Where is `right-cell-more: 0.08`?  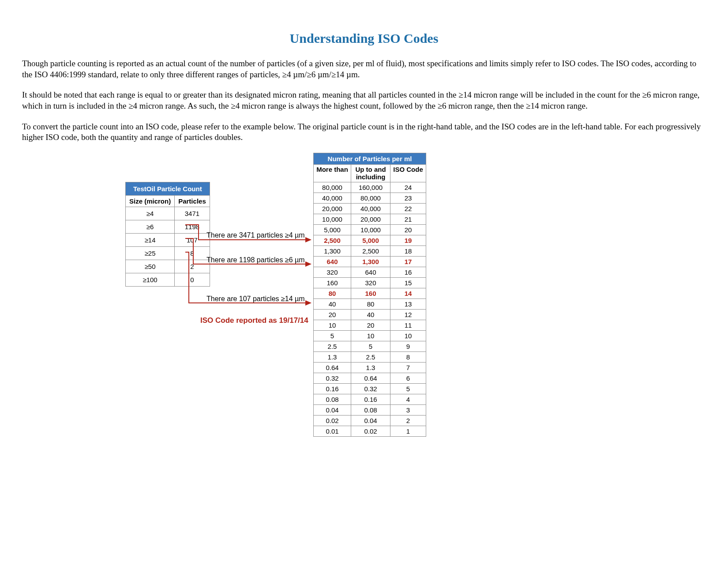
right-cell-more: 0.08 is located at coordinates (333, 400).